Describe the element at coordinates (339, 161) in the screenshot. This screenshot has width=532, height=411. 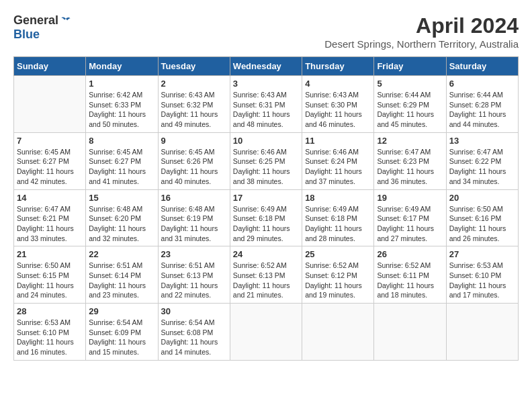
I see `calendar-day-cell: 11Sunrise: 6:46 AMSunset: 6:24 PMDayligh…` at that location.